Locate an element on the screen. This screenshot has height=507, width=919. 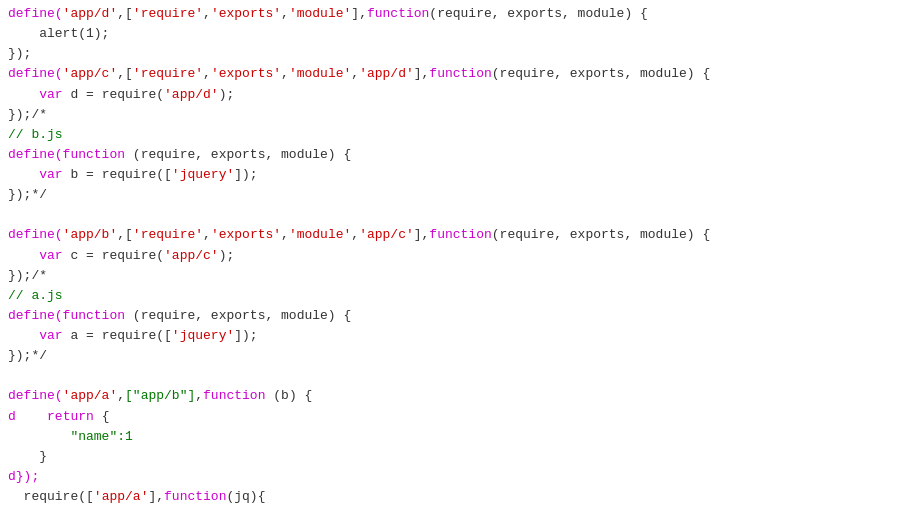
code-line: var a = require(['jquery']); is located at coordinates (460, 336).